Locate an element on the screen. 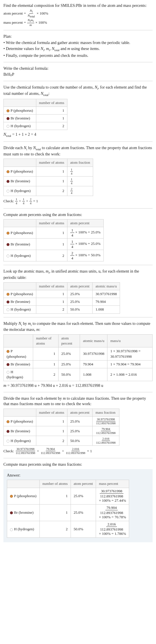 This screenshot has height=644, width=156. mass-fractions-check: Check: 30.973761998112.893761998 + 79.90… is located at coordinates (78, 451).